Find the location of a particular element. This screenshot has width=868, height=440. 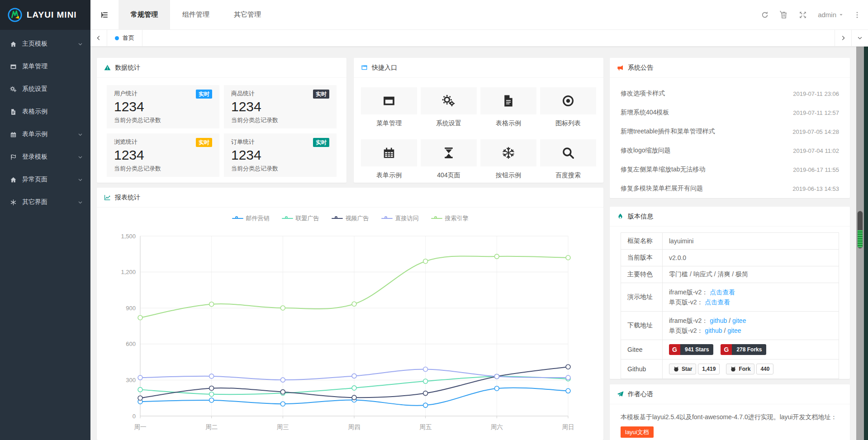

quick-entry-百度搜索: 百度搜索 is located at coordinates (568, 159).